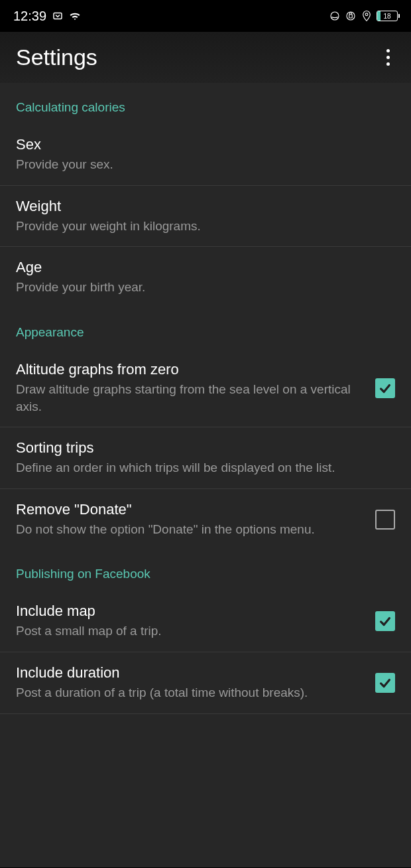 The width and height of the screenshot is (411, 868). I want to click on setting-row-donate: Remove "Donate" Do not show the option "…, so click(206, 520).